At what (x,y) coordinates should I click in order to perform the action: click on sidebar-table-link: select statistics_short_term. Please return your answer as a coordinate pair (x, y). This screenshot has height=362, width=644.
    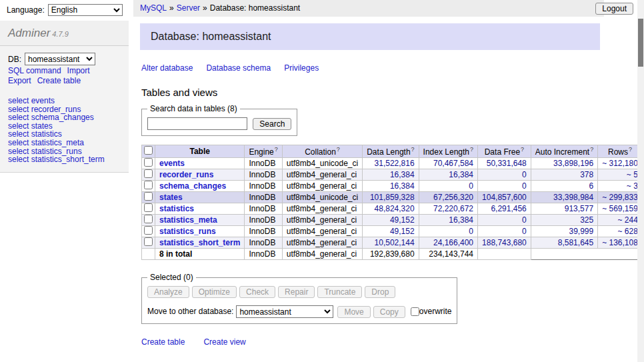
    Looking at the image, I should click on (64, 160).